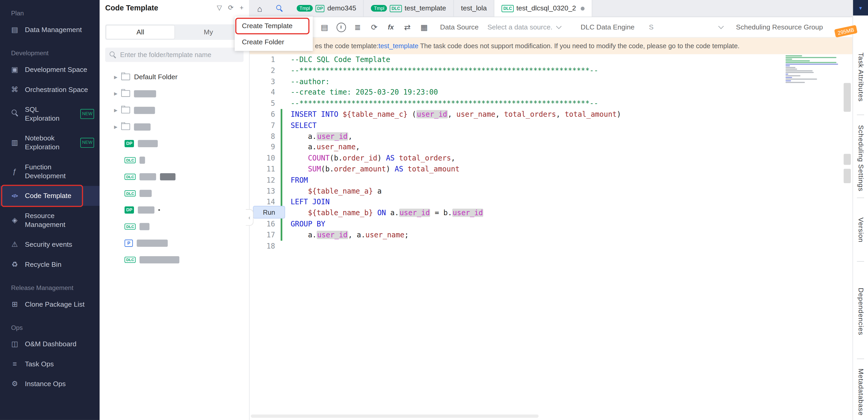  Describe the element at coordinates (264, 125) in the screenshot. I see `line-number: 7` at that location.